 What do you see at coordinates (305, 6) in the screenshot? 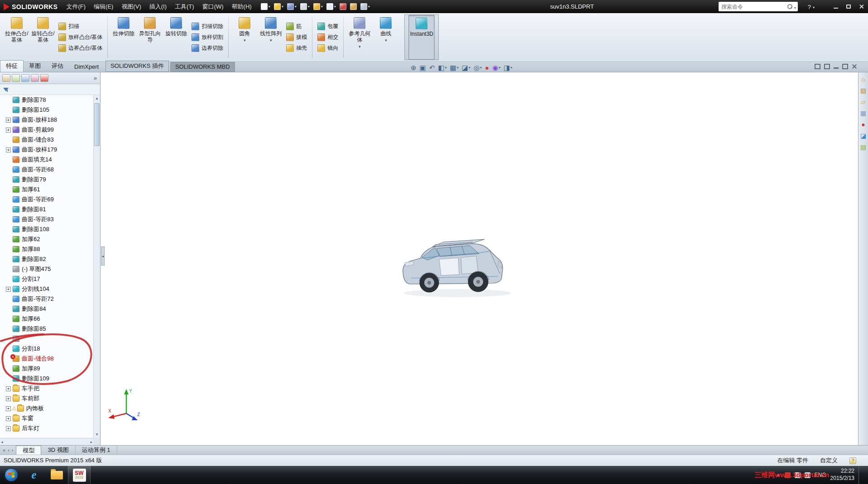
I see `print-button: ▾` at bounding box center [305, 6].